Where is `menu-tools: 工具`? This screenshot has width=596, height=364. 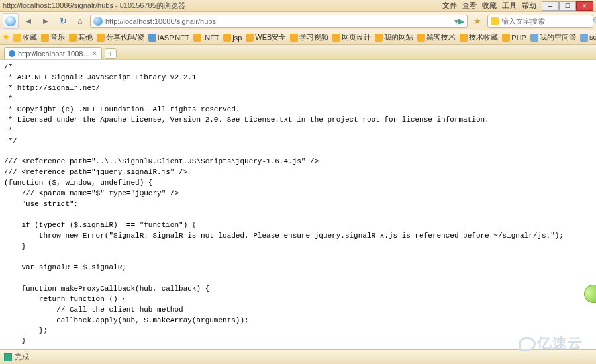
menu-tools: 工具 is located at coordinates (509, 5).